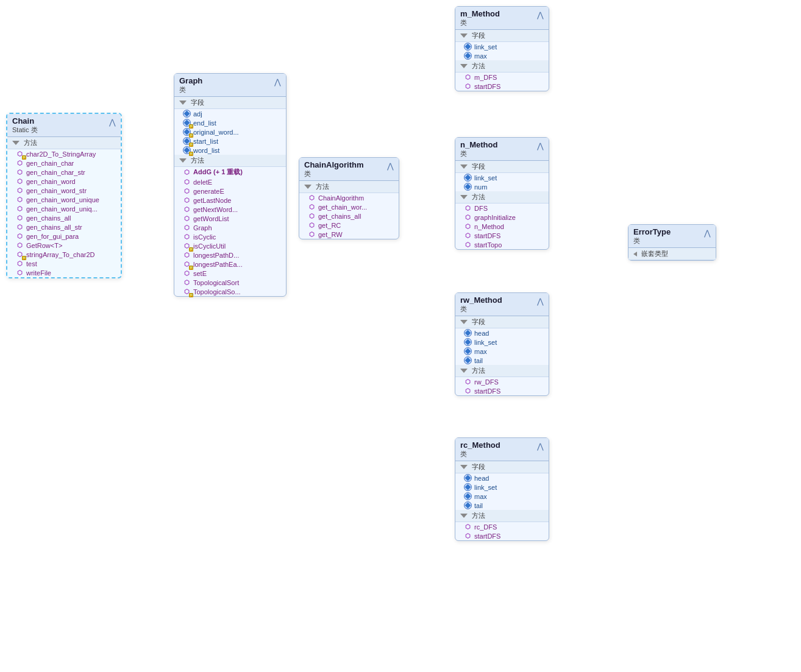 Image resolution: width=801 pixels, height=672 pixels. Describe the element at coordinates (56, 191) in the screenshot. I see `item-label: gen_chain_word_str` at that location.